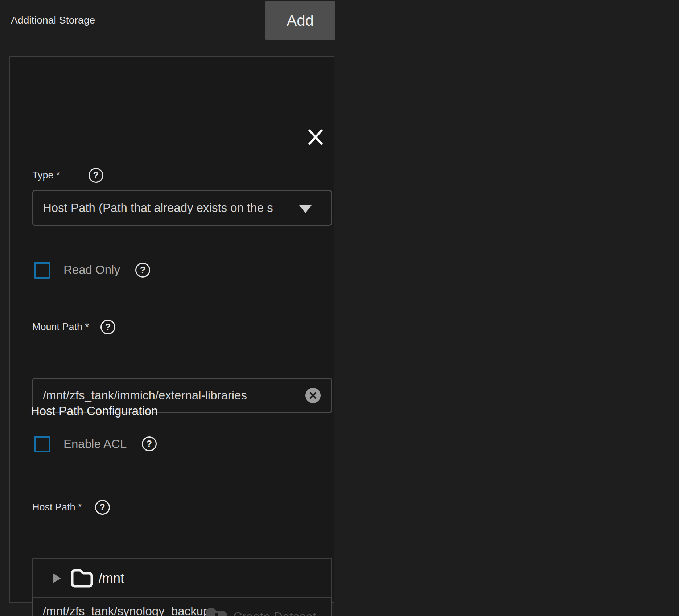 The width and height of the screenshot is (679, 616). What do you see at coordinates (316, 137) in the screenshot?
I see `close-button` at bounding box center [316, 137].